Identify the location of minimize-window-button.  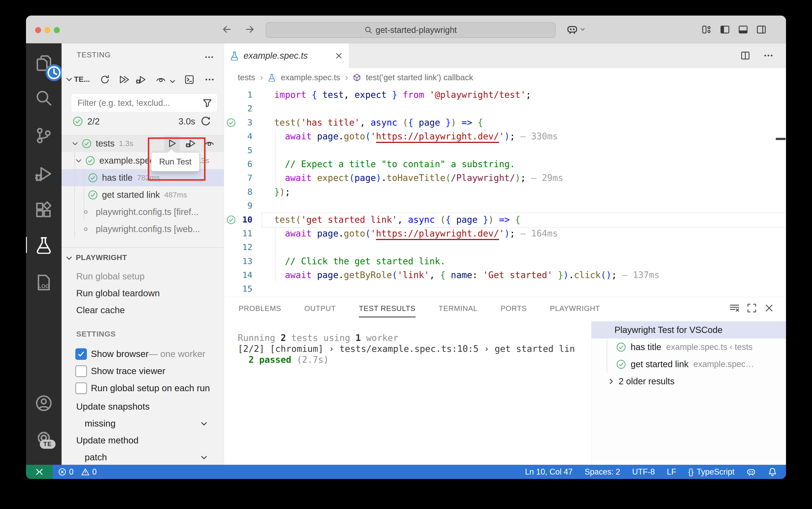
(47, 30).